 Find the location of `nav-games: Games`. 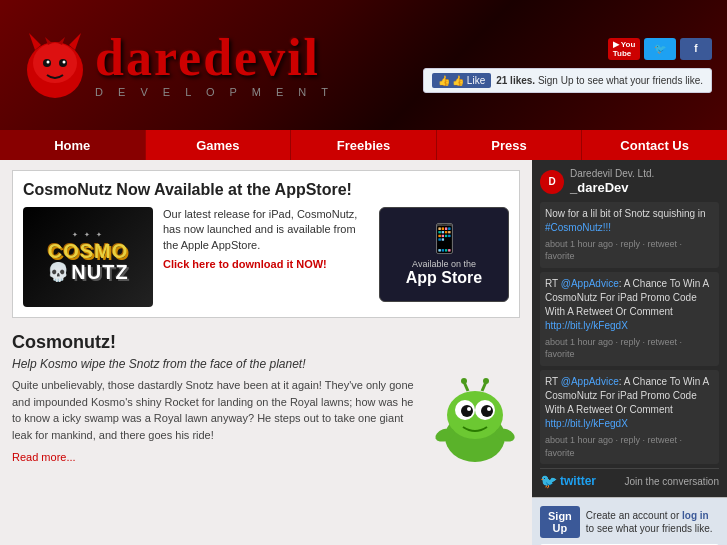

nav-games: Games is located at coordinates (219, 145).